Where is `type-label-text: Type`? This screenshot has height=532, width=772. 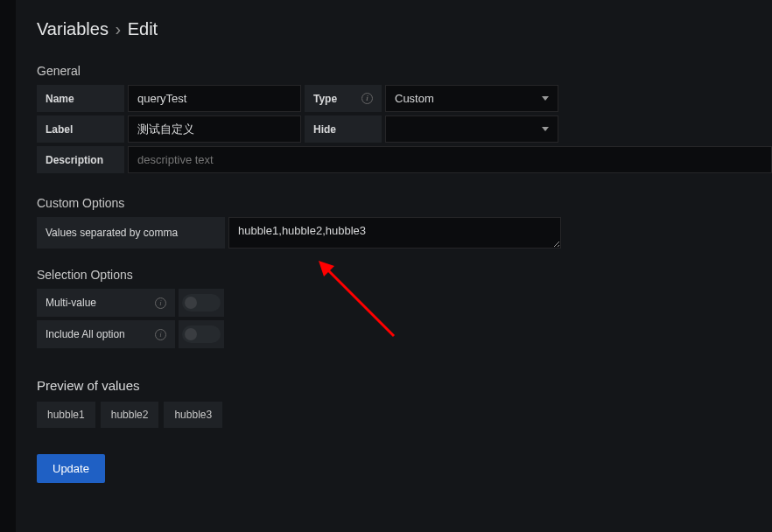
type-label-text: Type is located at coordinates (326, 99).